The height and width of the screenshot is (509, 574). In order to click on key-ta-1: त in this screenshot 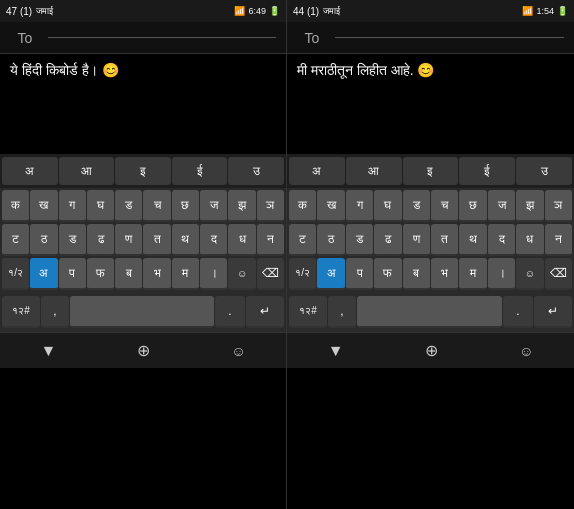, I will do `click(156, 240)`.